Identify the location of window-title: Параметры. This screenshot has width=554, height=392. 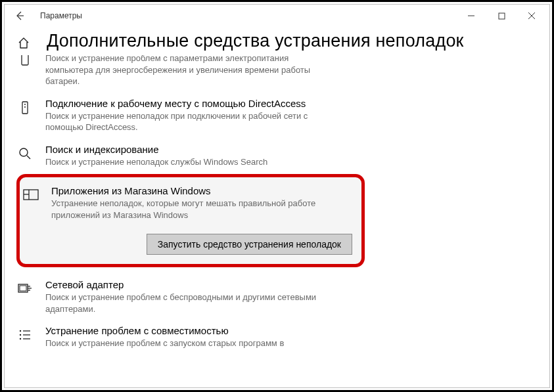
(61, 16).